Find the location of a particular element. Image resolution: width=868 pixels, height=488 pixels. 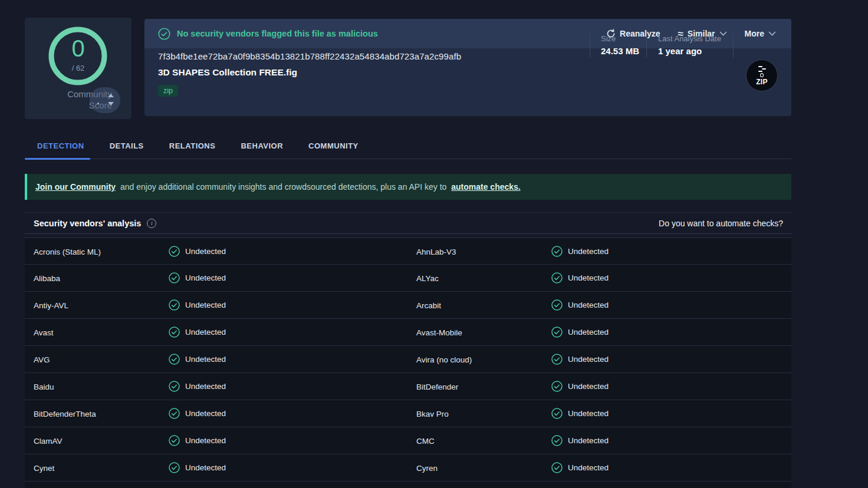

divider is located at coordinates (590, 45).